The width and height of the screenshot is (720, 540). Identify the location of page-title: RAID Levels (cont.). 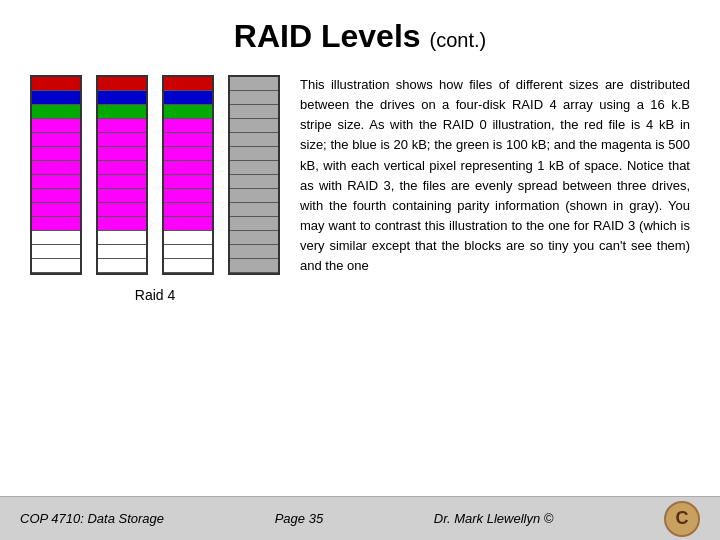
(360, 36).